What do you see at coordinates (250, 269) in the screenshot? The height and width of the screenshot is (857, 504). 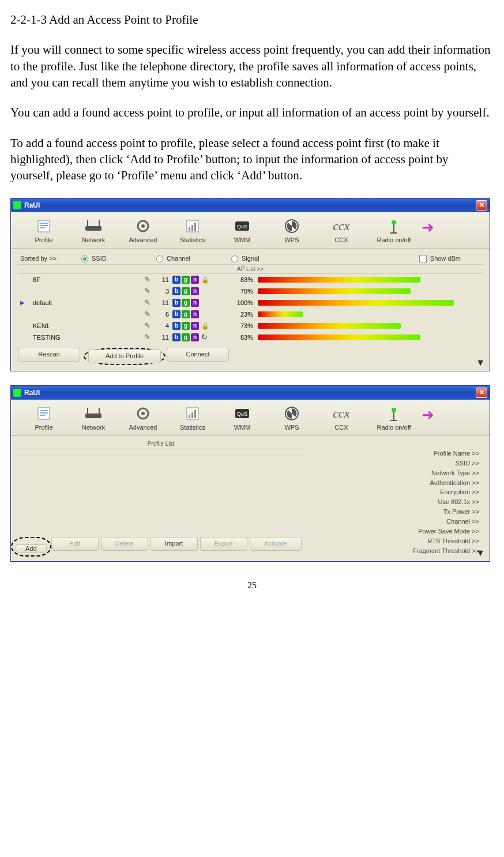 I see `ap-list-header: AP List >>` at bounding box center [250, 269].